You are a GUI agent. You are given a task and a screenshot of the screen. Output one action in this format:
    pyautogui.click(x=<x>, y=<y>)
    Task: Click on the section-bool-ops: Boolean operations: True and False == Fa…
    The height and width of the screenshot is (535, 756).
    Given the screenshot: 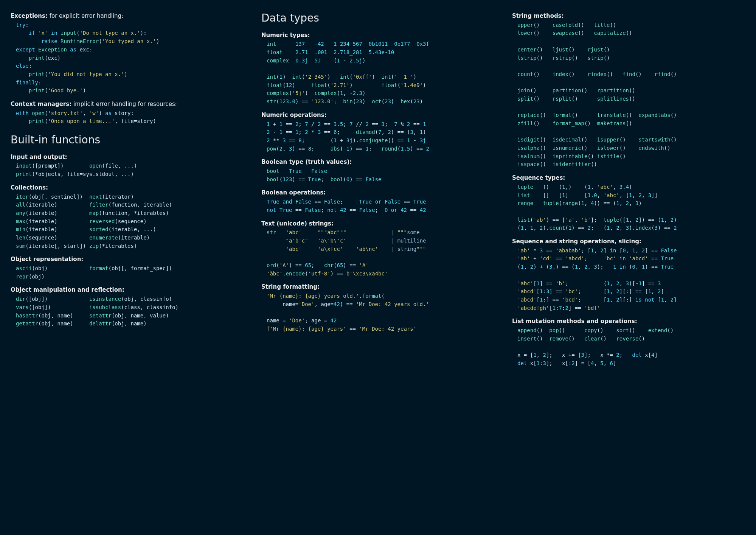 What is the action you would take?
    pyautogui.click(x=377, y=201)
    